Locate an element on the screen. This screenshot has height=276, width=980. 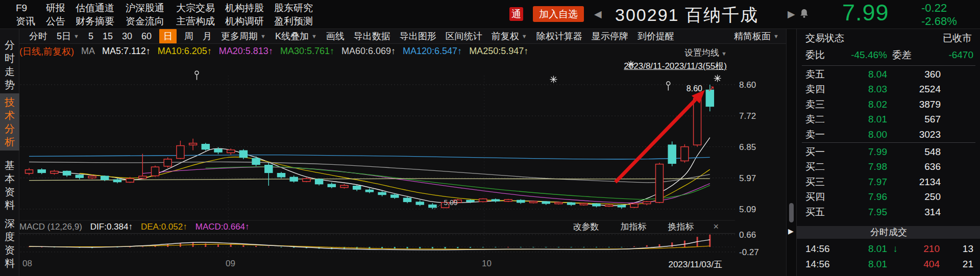
toolbar-item-精简板面: 精简板面▼ is located at coordinates (756, 36).